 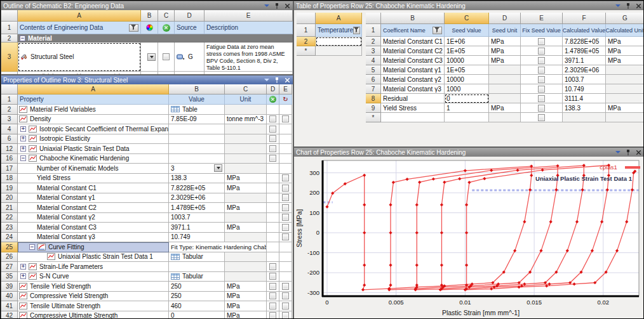 What do you see at coordinates (93, 159) in the screenshot?
I see `property-name-cell: −Chaboche Kinematic Hardening` at bounding box center [93, 159].